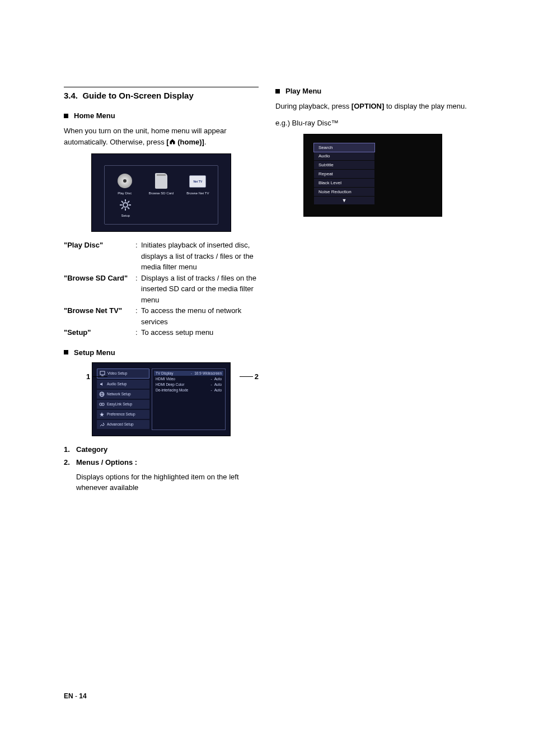 The width and height of the screenshot is (534, 756). What do you see at coordinates (138, 95) in the screenshot?
I see `section-title-text: Guide to On-Screen Display` at bounding box center [138, 95].